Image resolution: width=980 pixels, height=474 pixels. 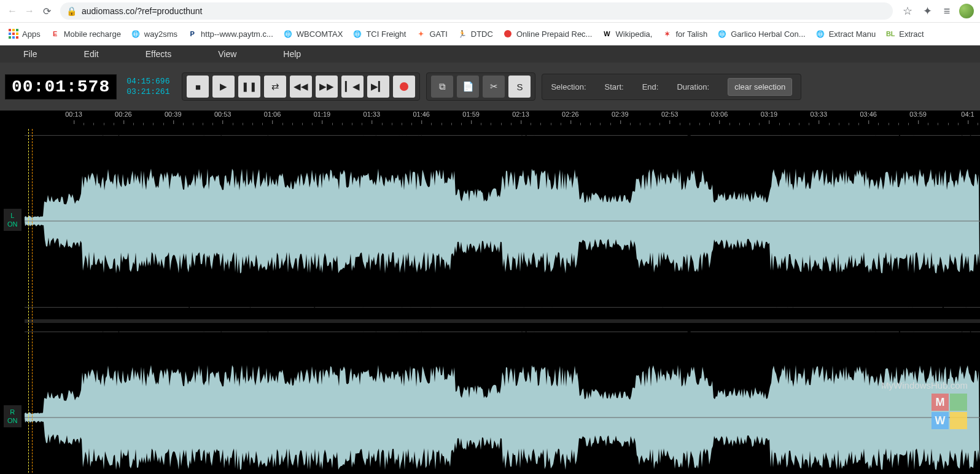 What do you see at coordinates (947, 11) in the screenshot?
I see `reading-list-icon: ≡` at bounding box center [947, 11].